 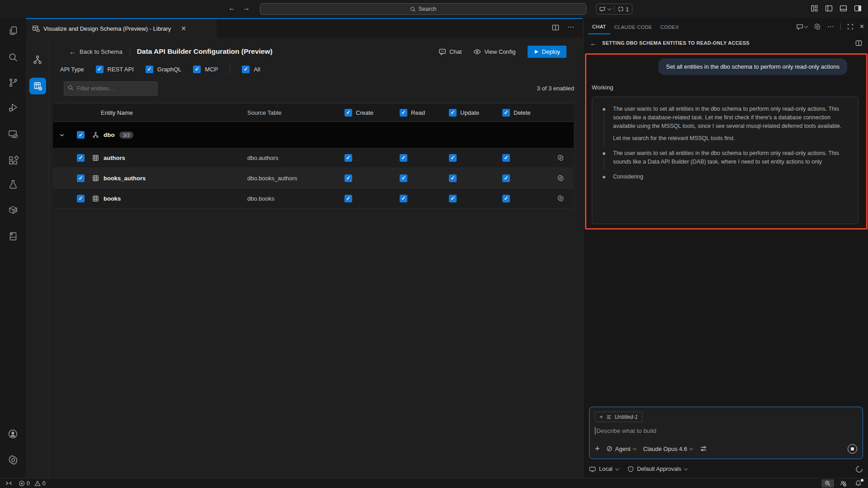 What do you see at coordinates (506, 199) in the screenshot?
I see `checkbox-books-delete` at bounding box center [506, 199].